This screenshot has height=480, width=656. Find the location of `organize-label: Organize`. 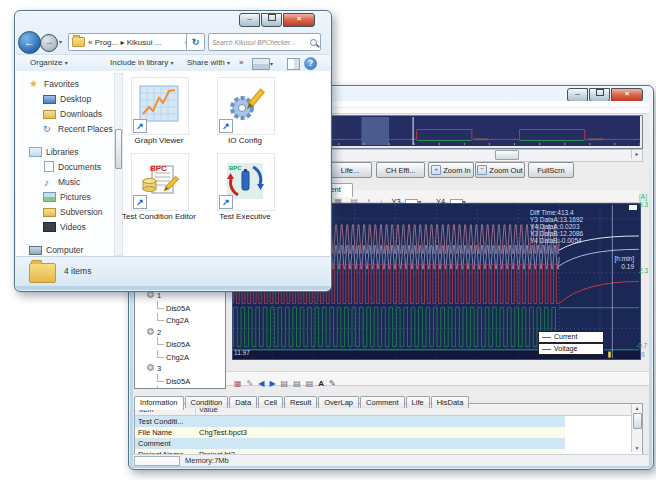

organize-label: Organize is located at coordinates (46, 62).